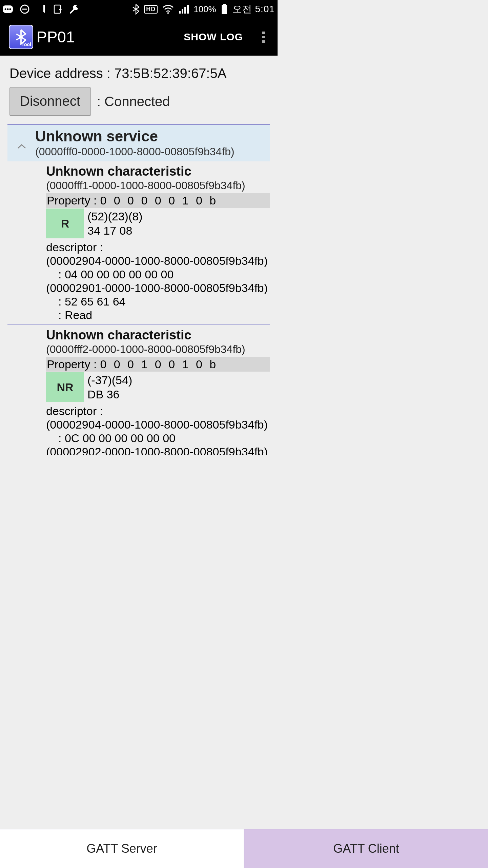  Describe the element at coordinates (134, 102) in the screenshot. I see `connection-status: : Connected` at that location.